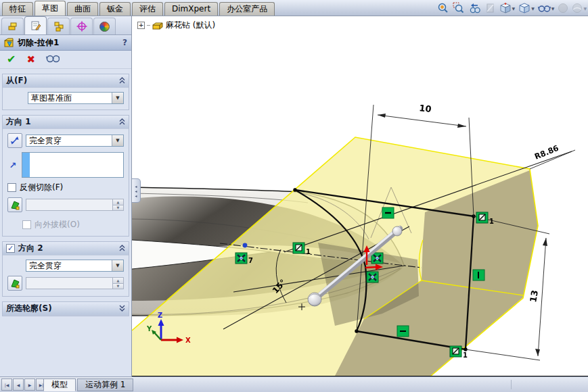  I want to click on group-selected-contours-header: 所选轮廓(S), so click(66, 309).